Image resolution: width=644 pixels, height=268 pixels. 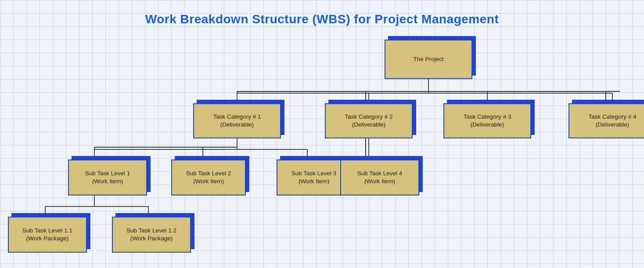 I want to click on node-sub1: Sub Task Level 1 (Work Item), so click(x=108, y=177).